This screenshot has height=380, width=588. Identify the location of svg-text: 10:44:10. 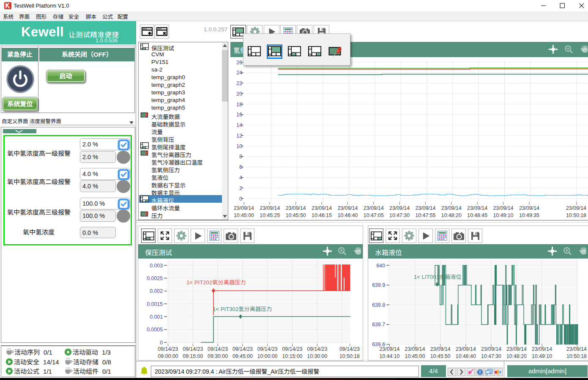
(390, 356).